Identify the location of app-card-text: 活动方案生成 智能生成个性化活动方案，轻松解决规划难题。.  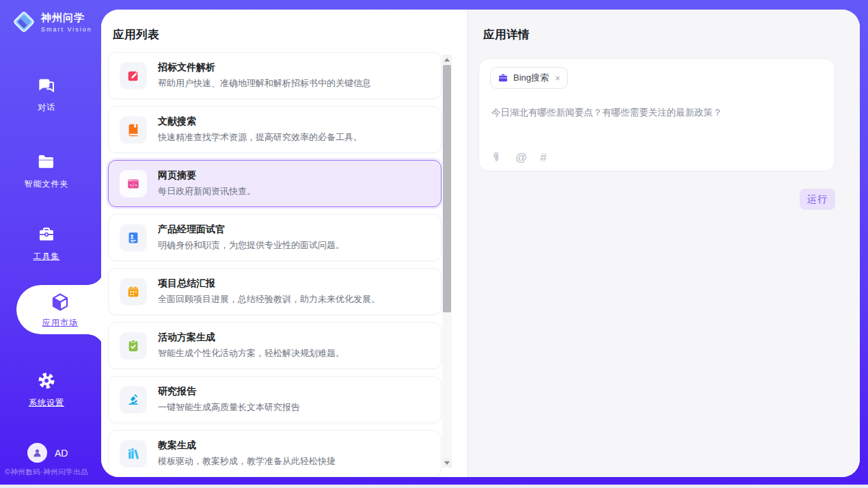
(252, 346).